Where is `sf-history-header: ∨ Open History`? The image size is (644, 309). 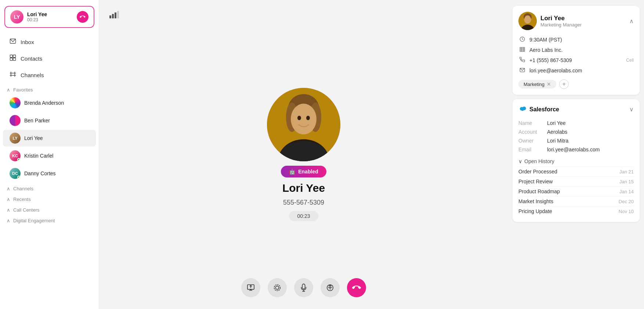
sf-history-header: ∨ Open History is located at coordinates (576, 161).